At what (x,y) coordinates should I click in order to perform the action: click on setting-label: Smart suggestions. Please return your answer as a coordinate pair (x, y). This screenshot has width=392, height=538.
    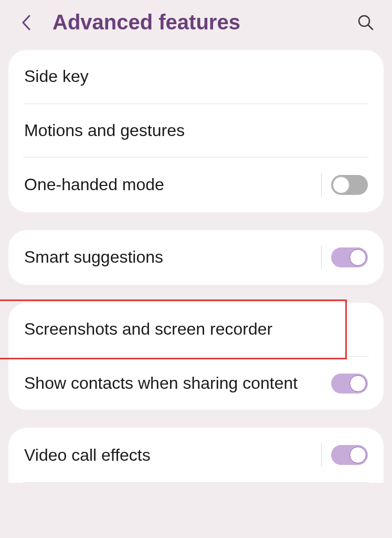
    Looking at the image, I should click on (173, 257).